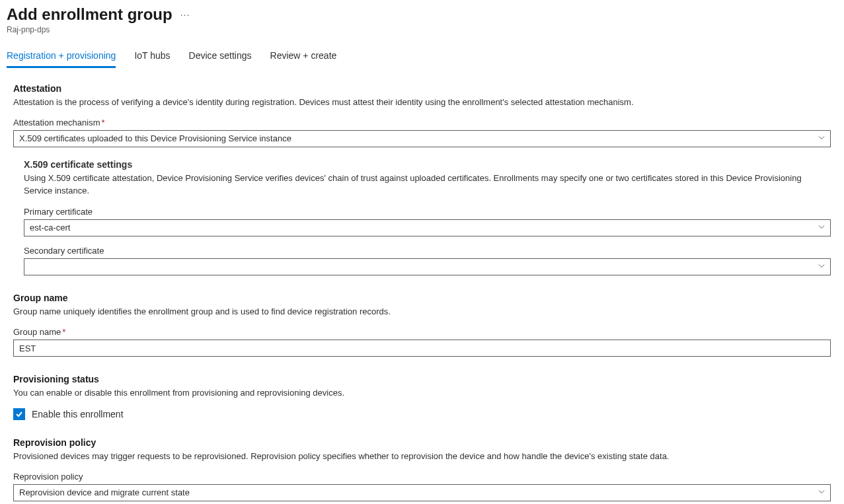 The width and height of the screenshot is (844, 504). I want to click on reprovision-policy-heading: Reprovision policy, so click(422, 443).